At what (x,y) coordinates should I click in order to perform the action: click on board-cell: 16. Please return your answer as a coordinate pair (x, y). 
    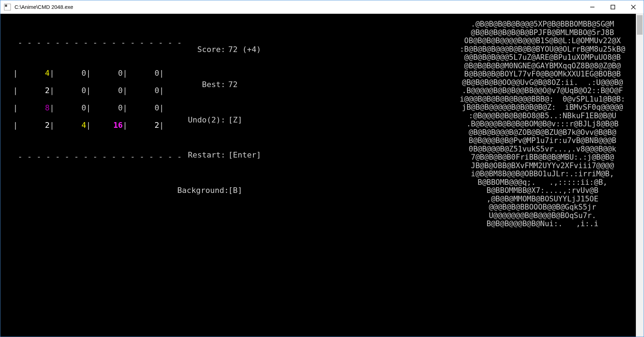
    Looking at the image, I should click on (107, 125).